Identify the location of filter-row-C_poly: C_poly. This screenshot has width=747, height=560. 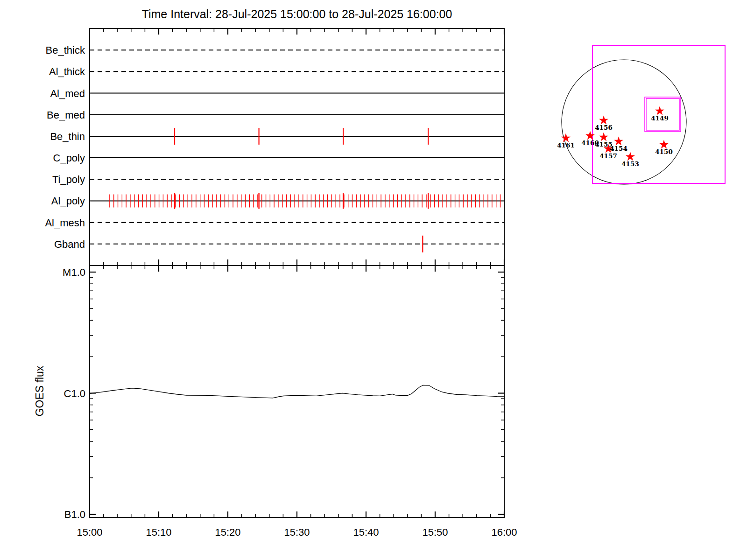
(279, 158).